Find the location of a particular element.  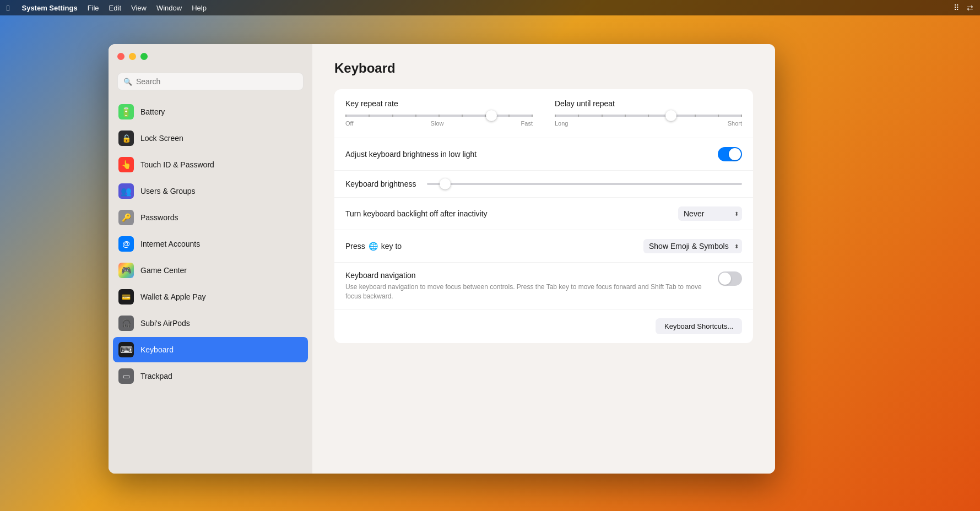

search-icon: 🔍 is located at coordinates (128, 81).